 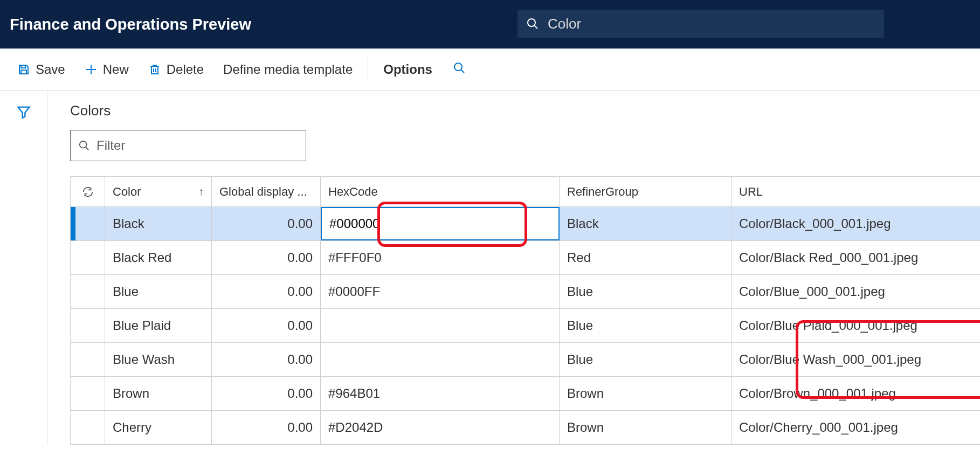 I want to click on save-label: Save, so click(x=51, y=70).